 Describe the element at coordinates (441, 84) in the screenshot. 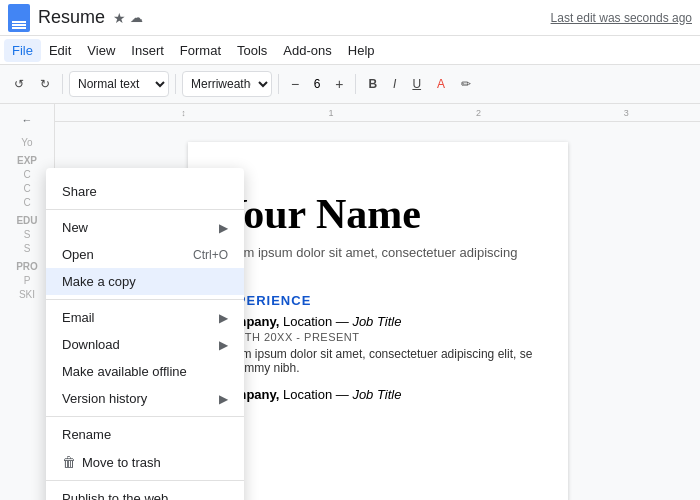

I see `font-color-button: A` at that location.